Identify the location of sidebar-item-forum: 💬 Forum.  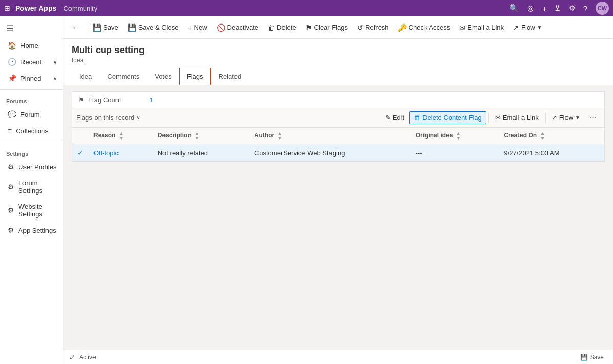
(32, 114).